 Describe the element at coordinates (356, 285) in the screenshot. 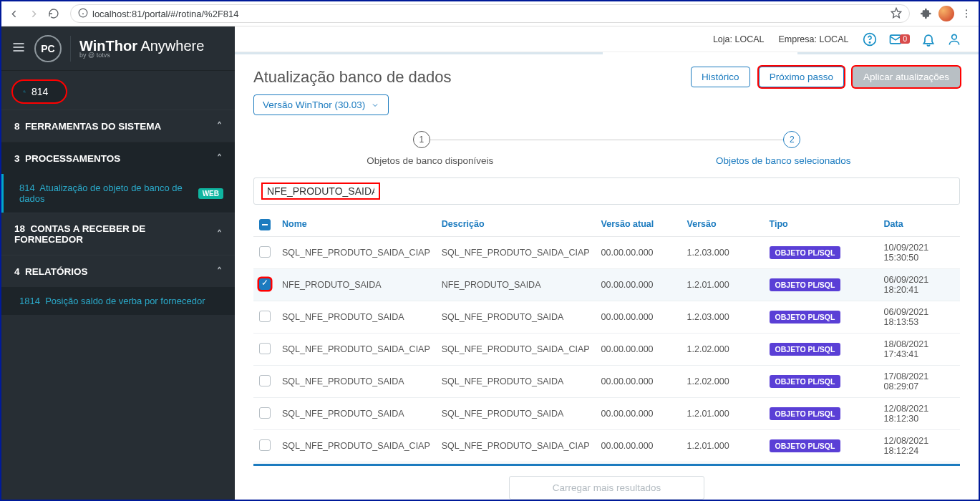

I see `cell-nome: NFE_PRODUTO_SAIDA` at that location.